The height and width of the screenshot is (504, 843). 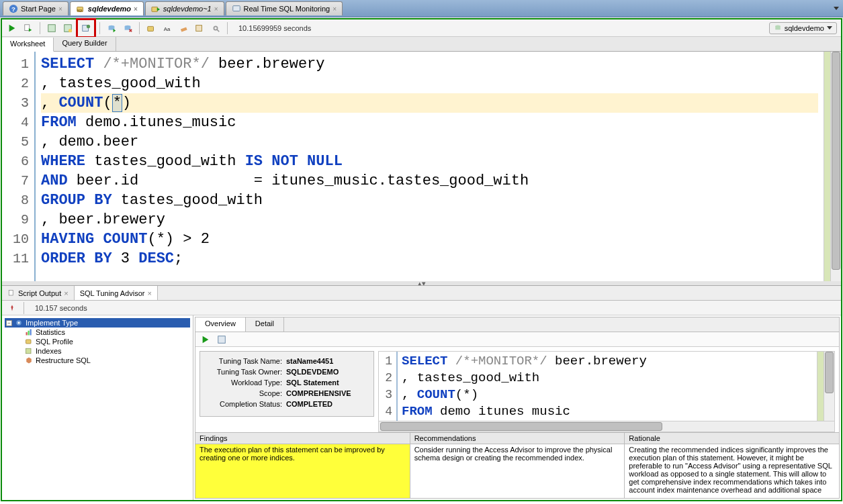 I want to click on findings-cell: The execution plan of this statement can…, so click(x=302, y=471).